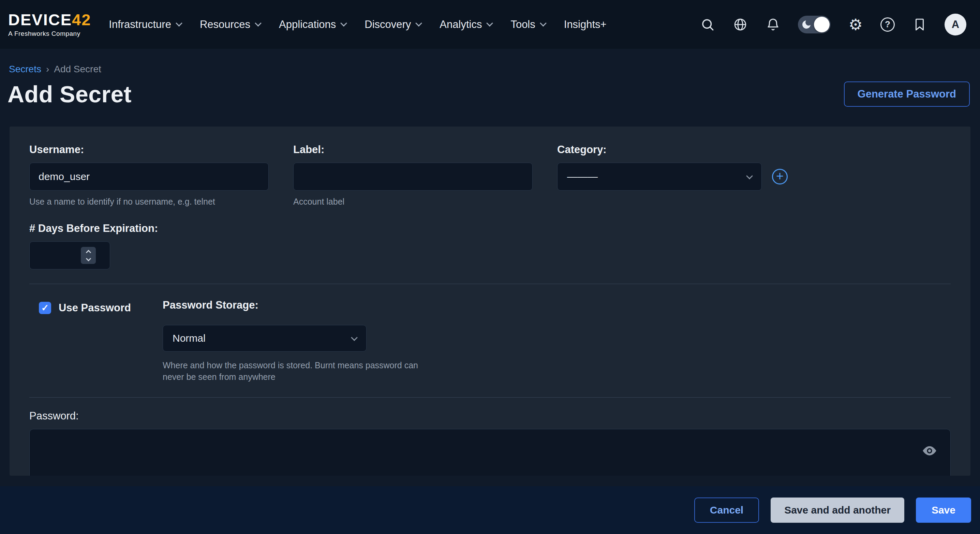 Image resolution: width=980 pixels, height=534 pixels. I want to click on expiration-row: # Days Before Expiration:, so click(490, 246).